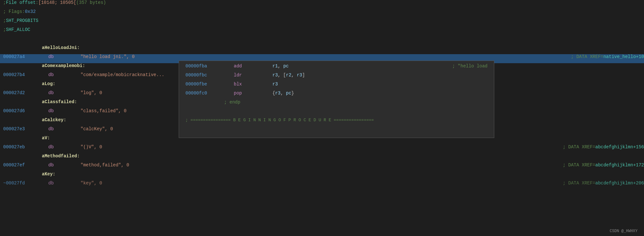 Image resolution: width=644 pixels, height=236 pixels. Describe the element at coordinates (322, 50) in the screenshot. I see `label-hello-load-jni: aHelloLoadJni:` at that location.